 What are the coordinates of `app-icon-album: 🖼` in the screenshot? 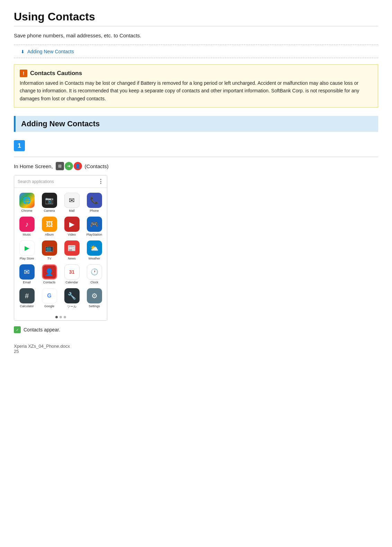 It's located at (49, 224).